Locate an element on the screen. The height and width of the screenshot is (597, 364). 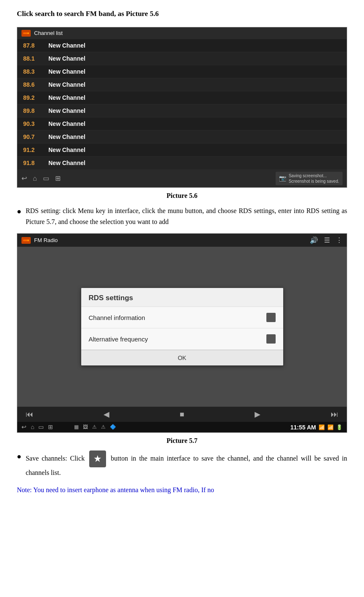
fm-status-right: 11:55 AM 📶 📶 🔋 is located at coordinates (316, 427).